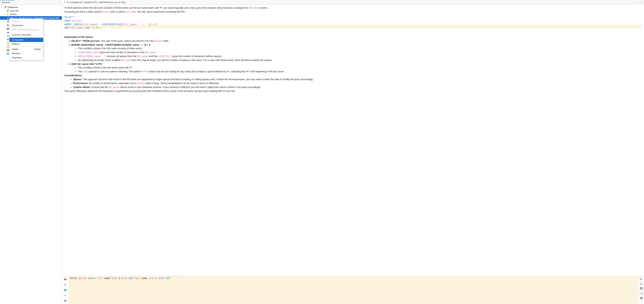  What do you see at coordinates (353, 23) in the screenshot?
I see `sql-code-block: SELECT * FROM persons WHERE LENGTH(full_…` at bounding box center [353, 23].